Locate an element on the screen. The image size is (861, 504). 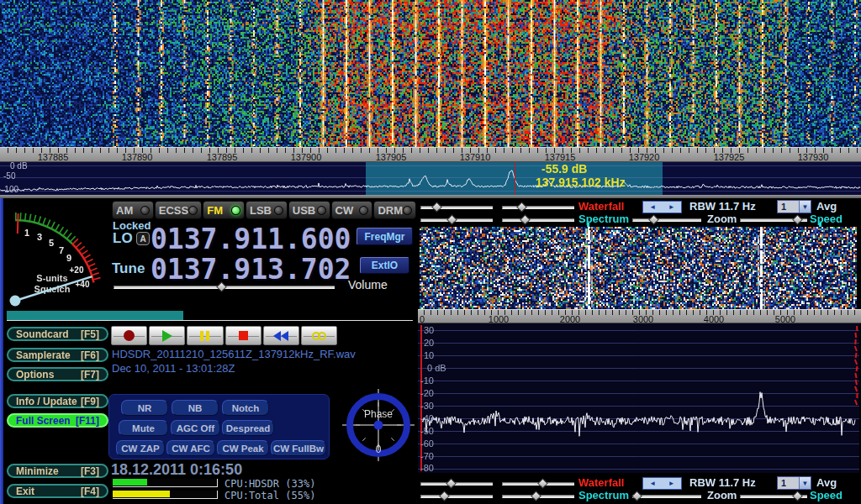
mode-cw-led is located at coordinates (363, 210).